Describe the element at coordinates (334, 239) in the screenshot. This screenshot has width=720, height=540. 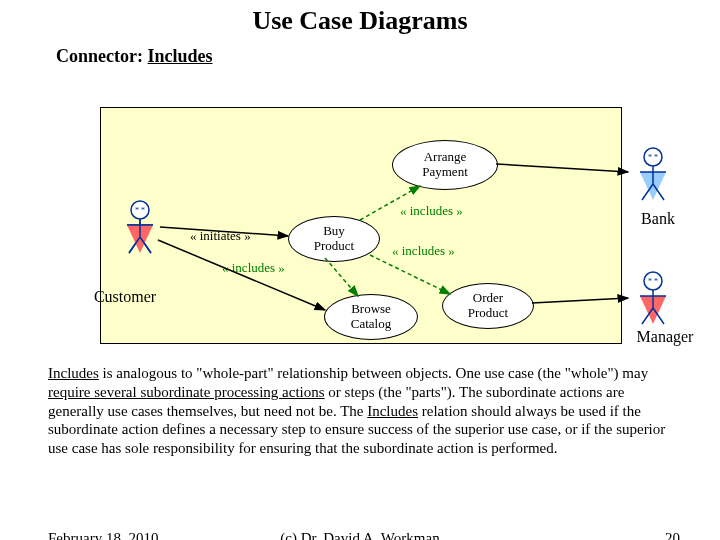
I see `usecase-buy-product: Buy Product` at that location.